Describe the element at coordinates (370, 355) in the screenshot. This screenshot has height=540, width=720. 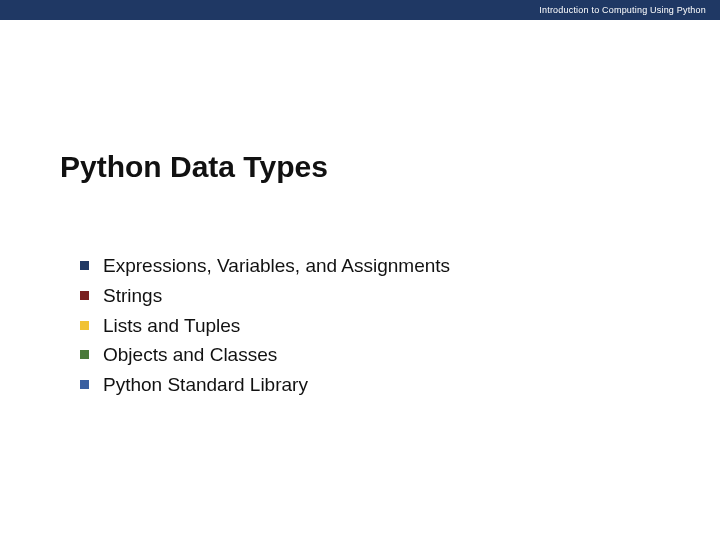
I see `list-item: Objects and Classes` at that location.